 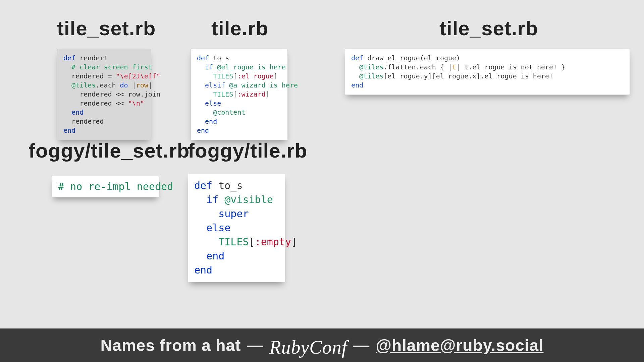 What do you see at coordinates (308, 347) in the screenshot?
I see `rubyconf-logo: RubyConf` at bounding box center [308, 347].